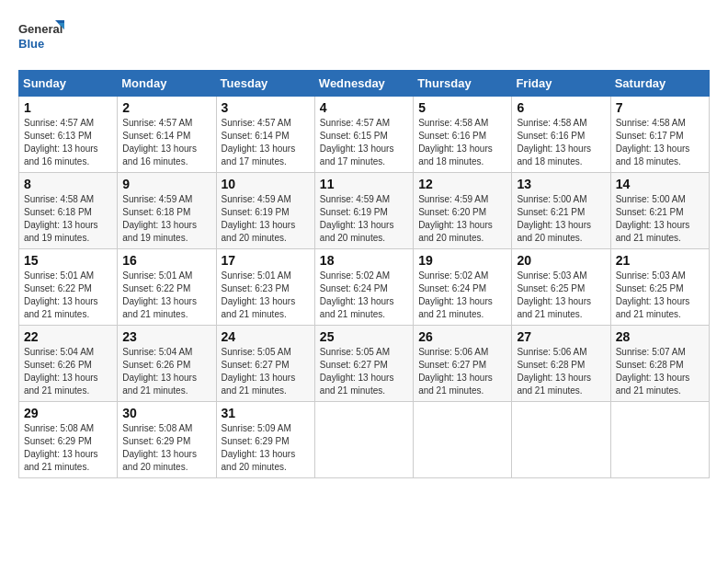 Image resolution: width=728 pixels, height=563 pixels. What do you see at coordinates (364, 440) in the screenshot?
I see `week-row-5: 29Sunrise: 5:08 AMSunset: 6:29 PMDayligh…` at bounding box center [364, 440].